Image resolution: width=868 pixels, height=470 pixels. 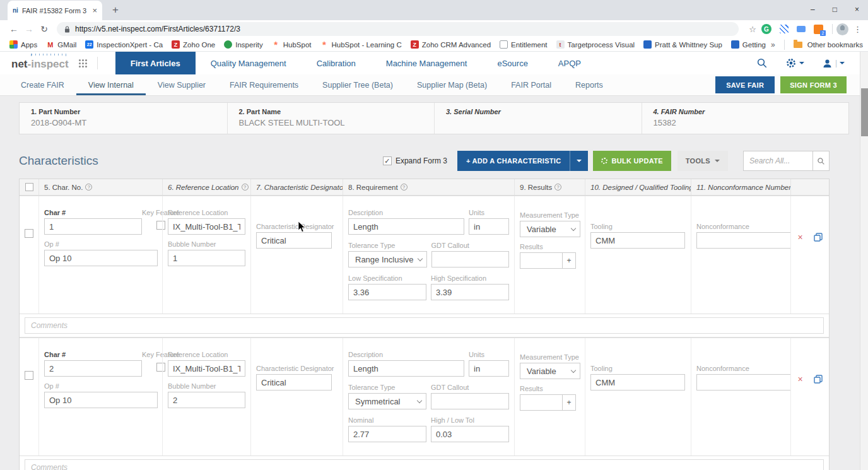 What do you see at coordinates (79, 61) in the screenshot?
I see `app-menu-grid-icon` at bounding box center [79, 61].